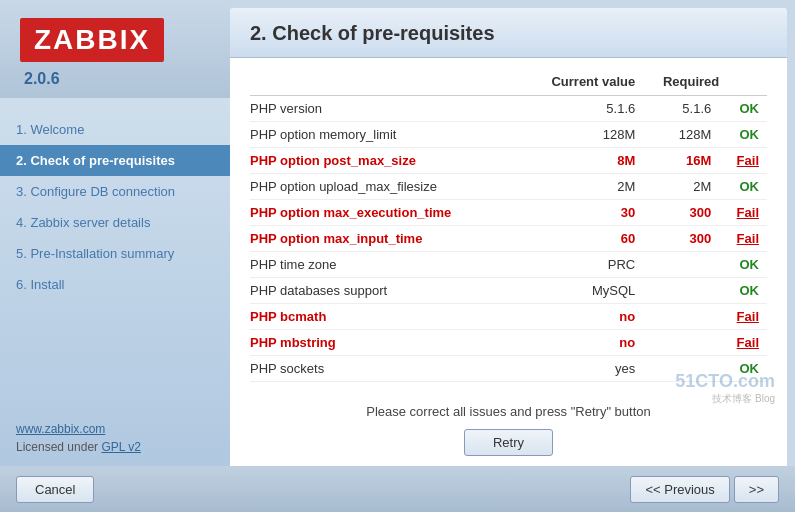 The image size is (795, 512). I want to click on content-footer: Please correct all issues and press "Ret…, so click(508, 428).